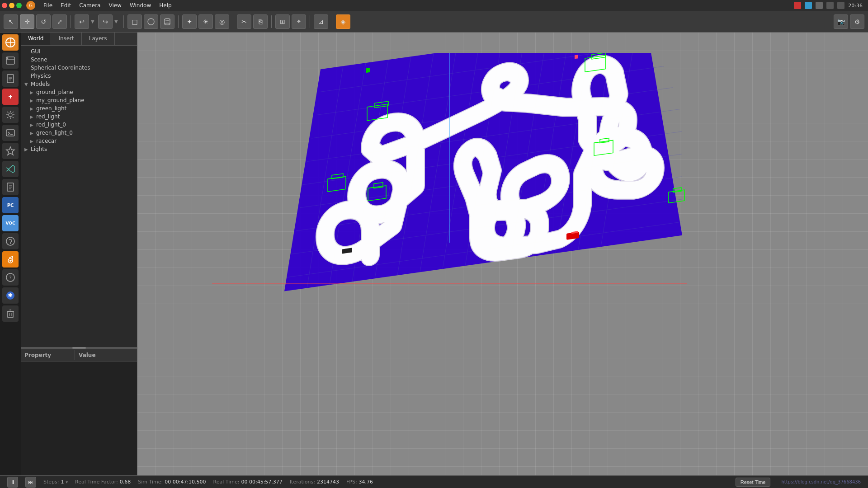 The width and height of the screenshot is (868, 488). What do you see at coordinates (10, 133) in the screenshot?
I see `terminal-icon` at bounding box center [10, 133].